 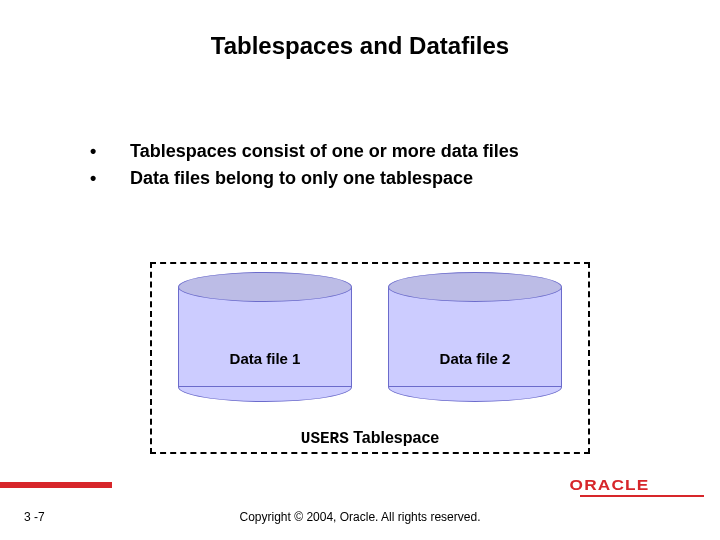 What do you see at coordinates (325, 439) in the screenshot?
I see `tablespace-name: USERS` at bounding box center [325, 439].